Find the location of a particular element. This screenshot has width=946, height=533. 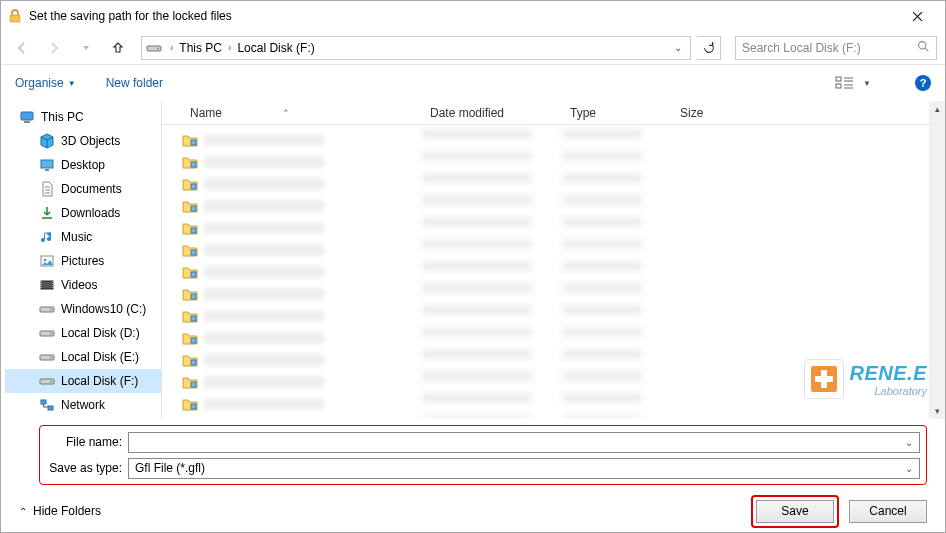

scroll-down-icon: ▾ is located at coordinates (937, 411).